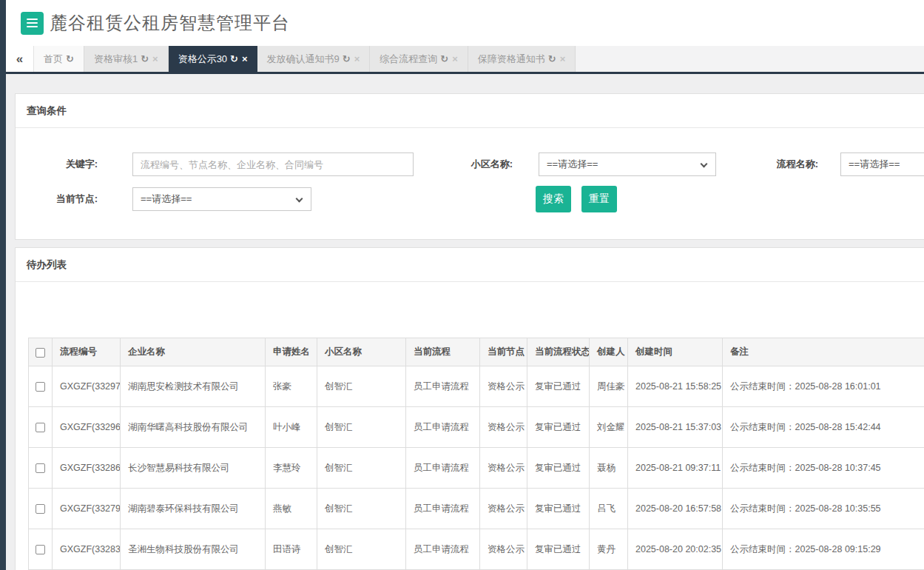 This screenshot has height=570, width=924. Describe the element at coordinates (609, 468) in the screenshot. I see `cell-creator: 聂杨` at that location.